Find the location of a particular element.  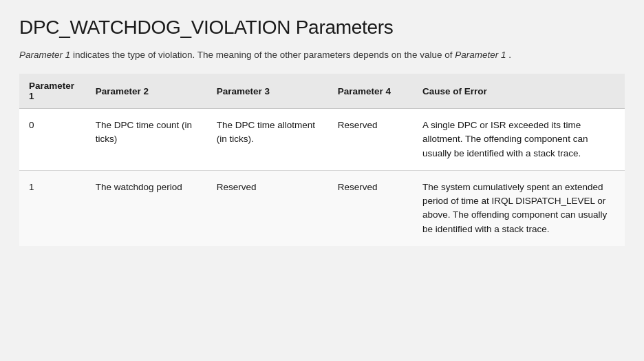

cell-p3-row0: The DPC time allotment (in ticks). is located at coordinates (268, 140).